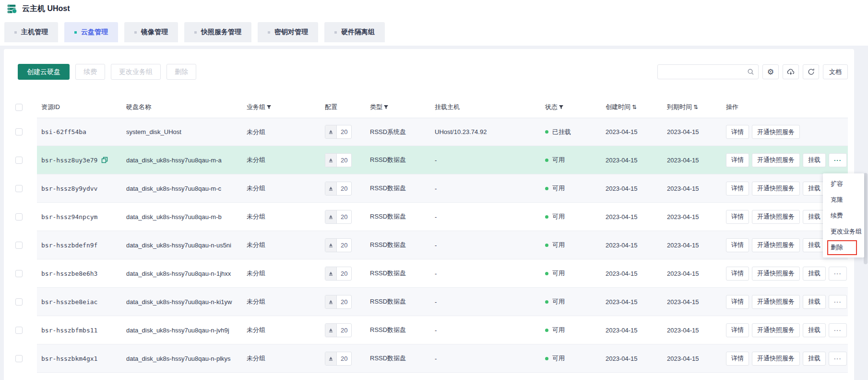  Describe the element at coordinates (288, 32) in the screenshot. I see `tab-密钥对管理: 密钥对管理` at that location.